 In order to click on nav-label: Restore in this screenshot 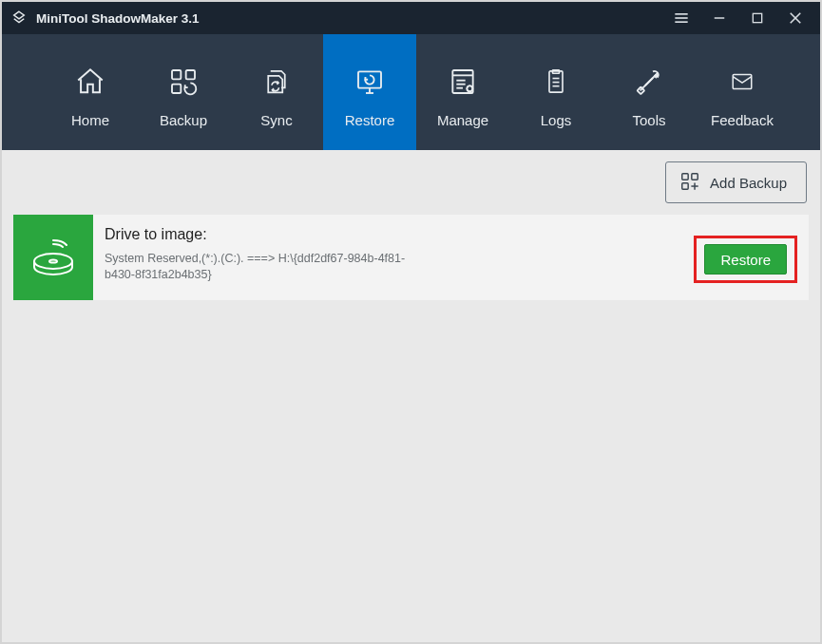, I will do `click(371, 120)`.